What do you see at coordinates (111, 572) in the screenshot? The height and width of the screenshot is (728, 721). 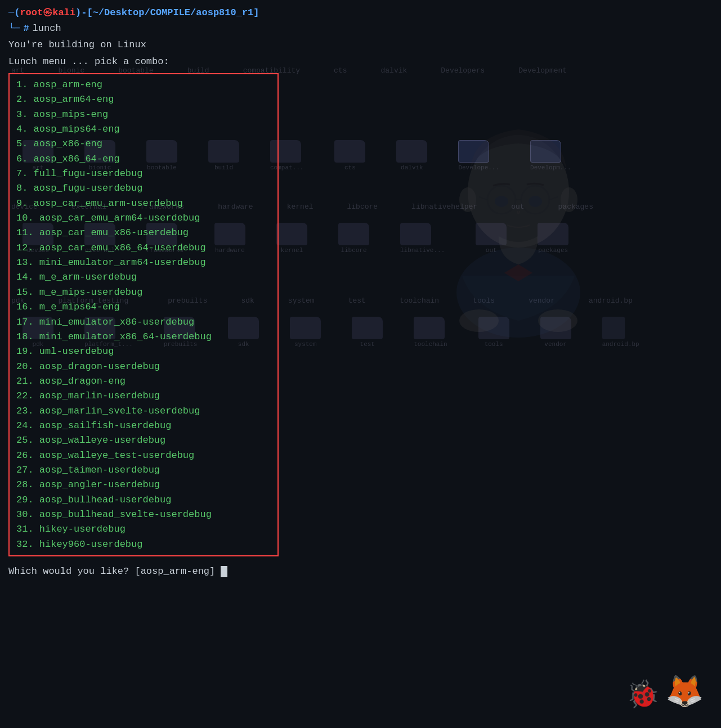 I see `bottom-prompt-text: Which would you like? [aosp_arm-eng]` at bounding box center [111, 572].